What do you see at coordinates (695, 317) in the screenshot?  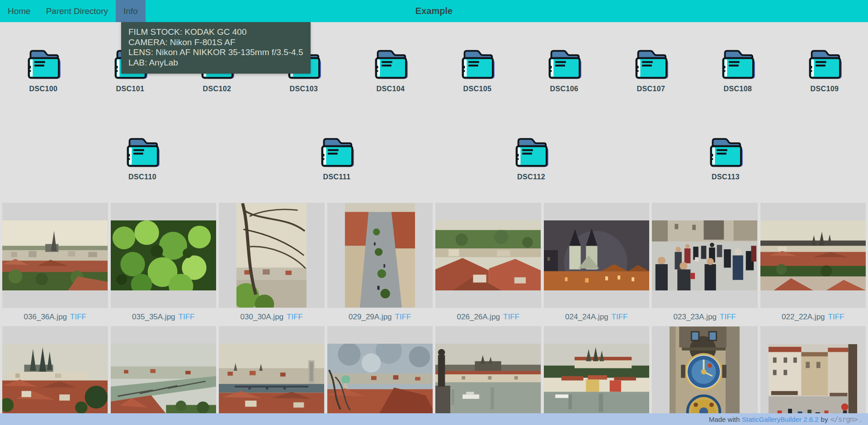 I see `photo-filename: 023_23A.jpg` at bounding box center [695, 317].